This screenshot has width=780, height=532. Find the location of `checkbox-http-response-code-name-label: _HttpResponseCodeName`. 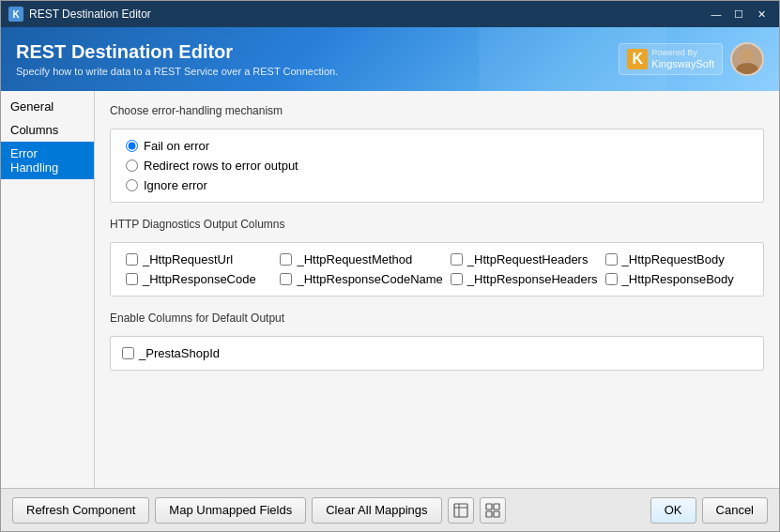

checkbox-http-response-code-name-label: _HttpResponseCodeName is located at coordinates (370, 280).